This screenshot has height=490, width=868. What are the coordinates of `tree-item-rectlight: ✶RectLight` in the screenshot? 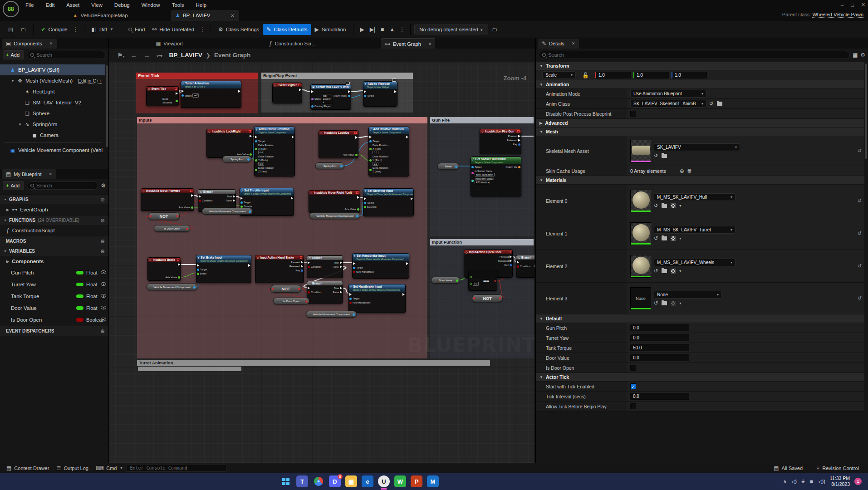 It's located at (53, 92).